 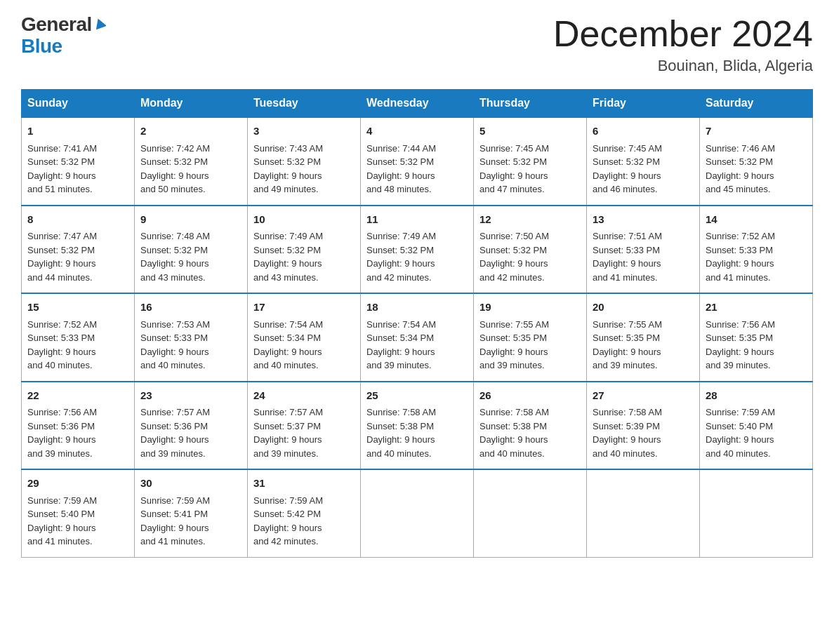 What do you see at coordinates (531, 161) in the screenshot?
I see `calendar-cell: 5 Sunrise: 7:45 AM Sunset: 5:32 PM Dayli…` at bounding box center [531, 161].